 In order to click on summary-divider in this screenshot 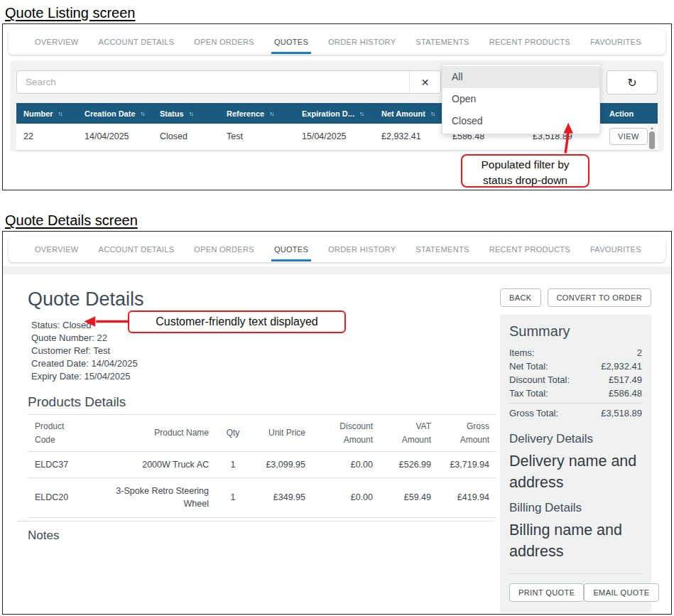, I will do `click(575, 404)`.